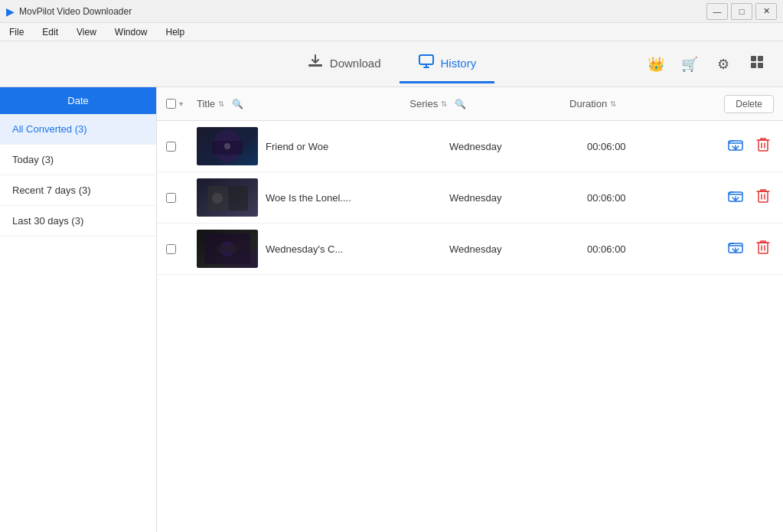 This screenshot has width=783, height=532. I want to click on row-1-actions, so click(736, 146).